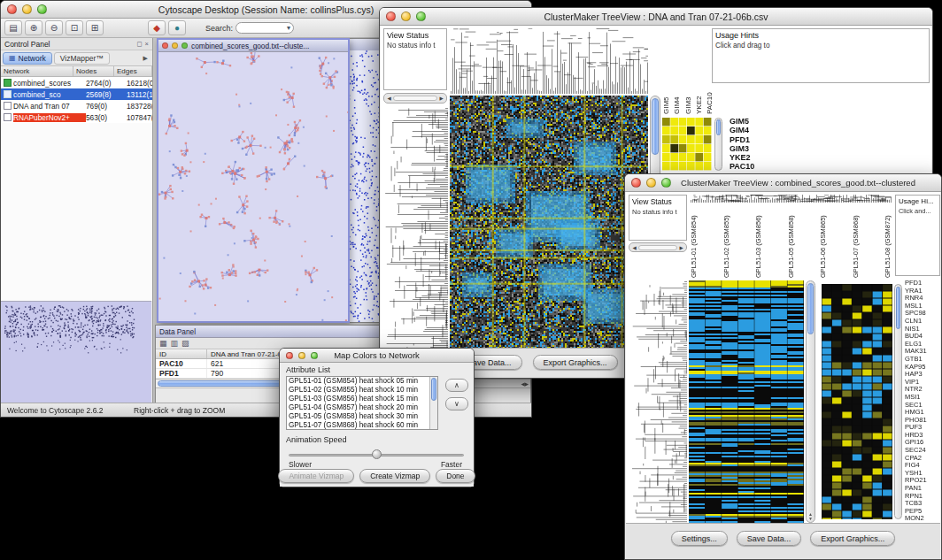 The width and height of the screenshot is (942, 560). Describe the element at coordinates (395, 476) in the screenshot. I see `create-vizmap-button: Create Vizmap` at that location.